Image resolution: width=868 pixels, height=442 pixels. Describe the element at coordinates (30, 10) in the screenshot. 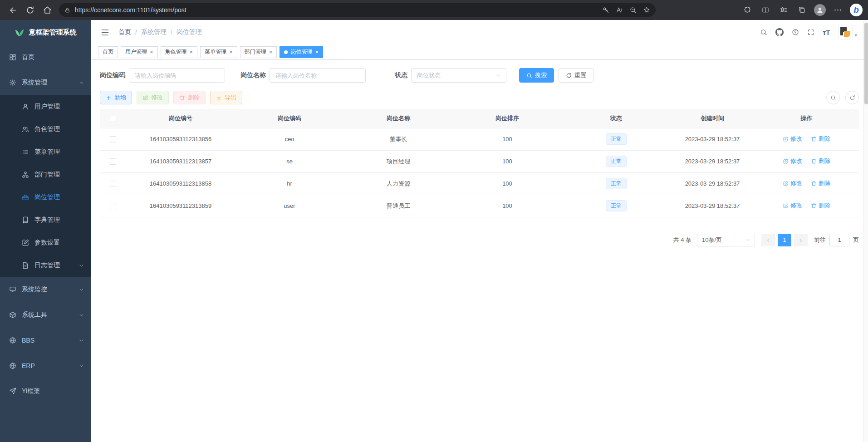

I see `refresh-icon` at that location.